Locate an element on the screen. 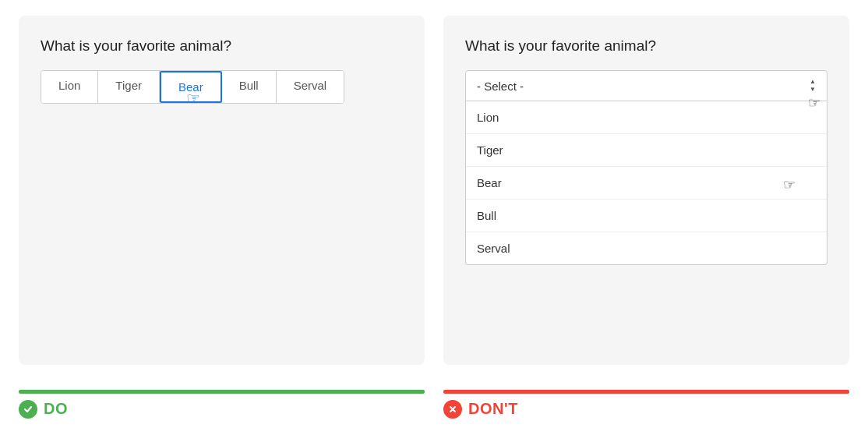 This screenshot has height=435, width=868. option-tiger: Tiger is located at coordinates (647, 150).